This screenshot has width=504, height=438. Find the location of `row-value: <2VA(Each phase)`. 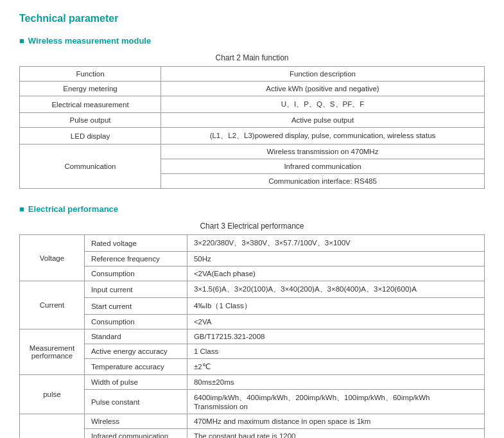

row-value: <2VA(Each phase) is located at coordinates (335, 274).